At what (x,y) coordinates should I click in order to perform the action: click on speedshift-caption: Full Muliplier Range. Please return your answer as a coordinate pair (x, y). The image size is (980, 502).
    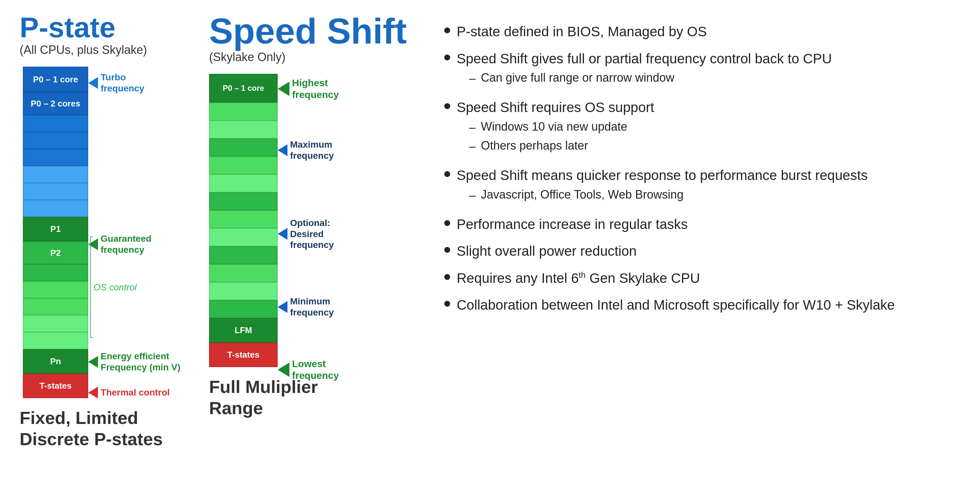
    Looking at the image, I should click on (263, 397).